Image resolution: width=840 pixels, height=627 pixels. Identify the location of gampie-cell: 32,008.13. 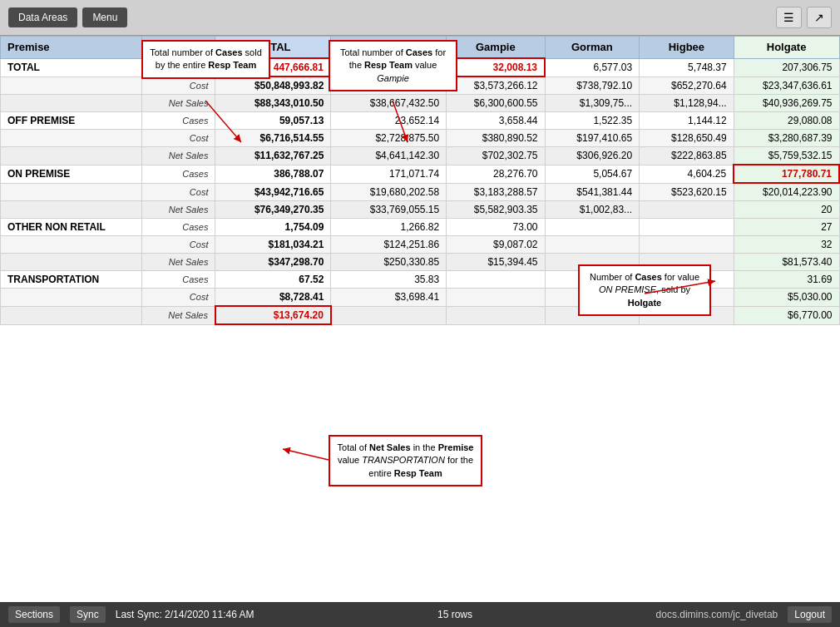
(496, 67).